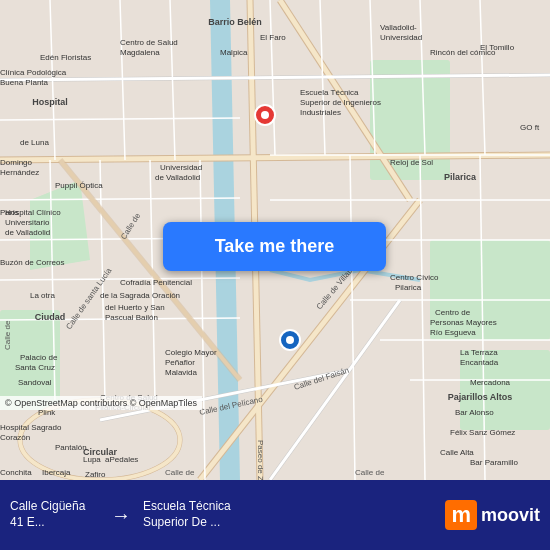 This screenshot has height=550, width=550. I want to click on lbl-paseo-zorrilla: Paseo de Zorrilla, so click(260, 460).